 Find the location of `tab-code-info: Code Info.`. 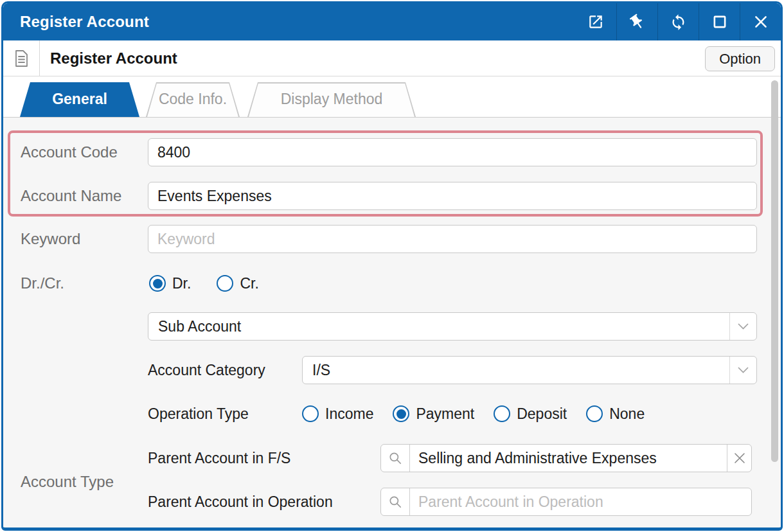

tab-code-info: Code Info. is located at coordinates (193, 100).